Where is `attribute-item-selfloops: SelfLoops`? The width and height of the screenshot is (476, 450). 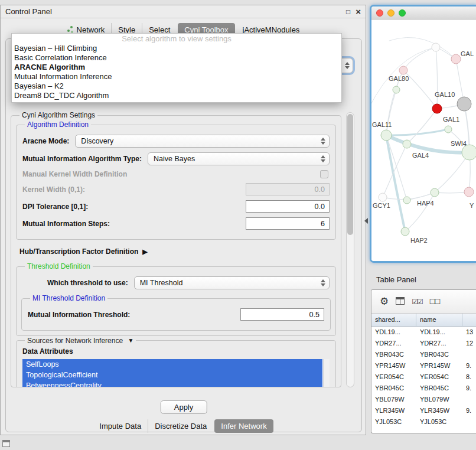 attribute-item-selfloops: SelfLoops is located at coordinates (172, 364).